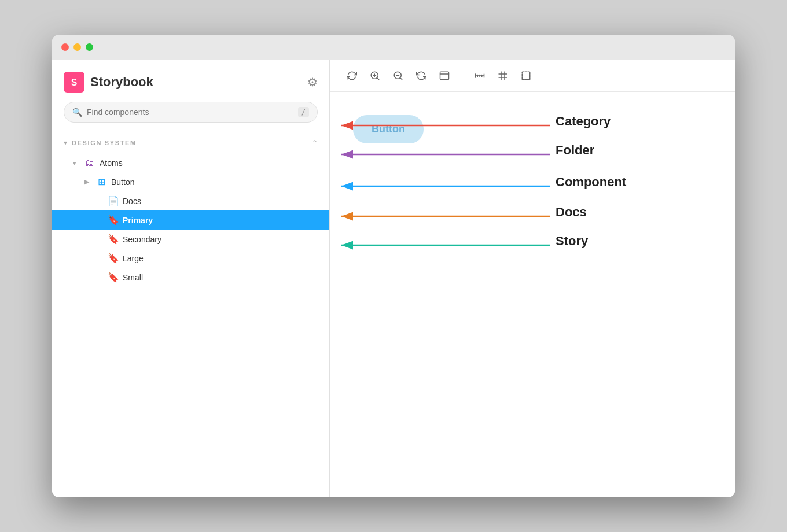 This screenshot has width=787, height=532. What do you see at coordinates (113, 220) in the screenshot?
I see `story-icon-primary: 🔖` at bounding box center [113, 220].